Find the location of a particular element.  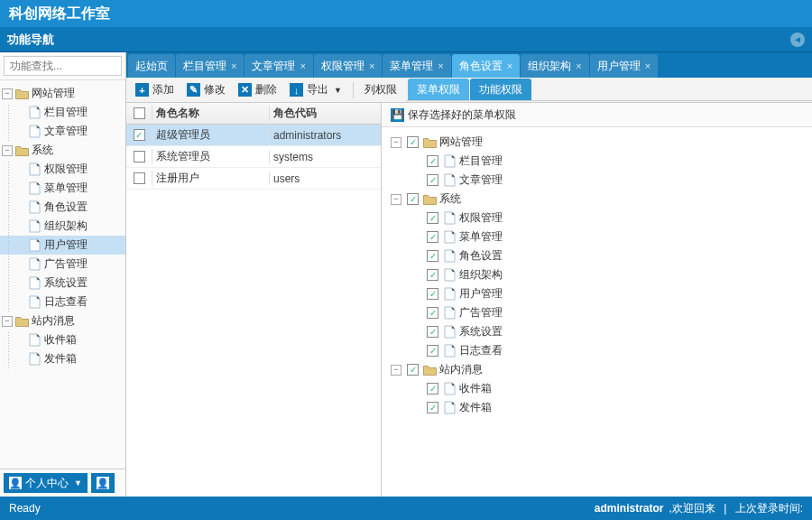

edit-button: ✎修改 is located at coordinates (206, 90).